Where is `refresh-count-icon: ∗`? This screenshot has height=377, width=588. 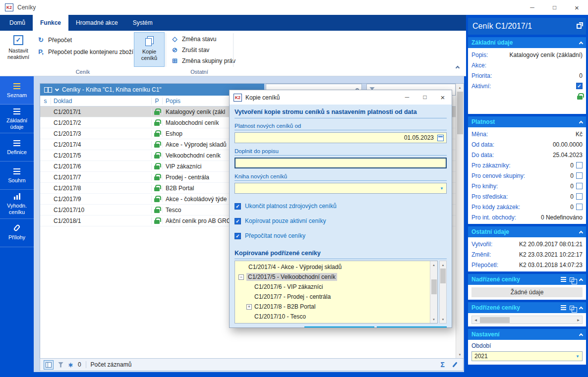
refresh-count-icon: ∗ is located at coordinates (70, 365).